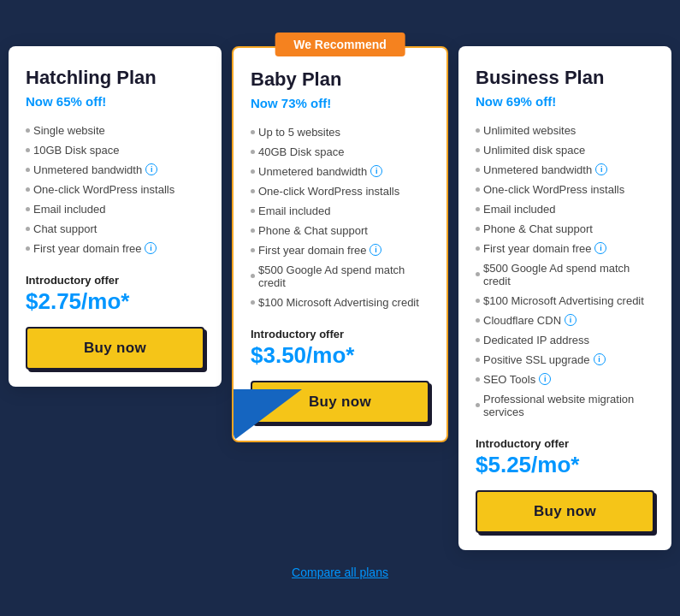  I want to click on intro-label-baby: Introductory offer, so click(340, 334).